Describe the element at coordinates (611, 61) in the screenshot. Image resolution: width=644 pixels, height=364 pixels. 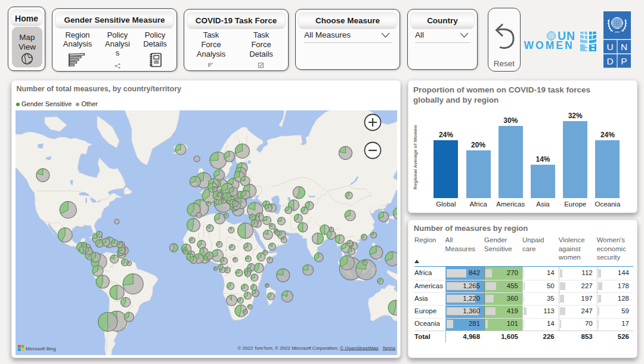
I see `svg-text: D` at that location.